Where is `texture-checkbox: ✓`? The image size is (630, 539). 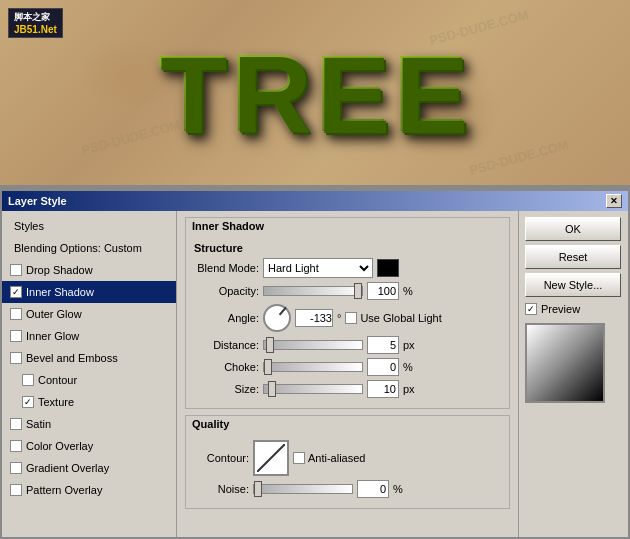
texture-checkbox: ✓ is located at coordinates (28, 402).